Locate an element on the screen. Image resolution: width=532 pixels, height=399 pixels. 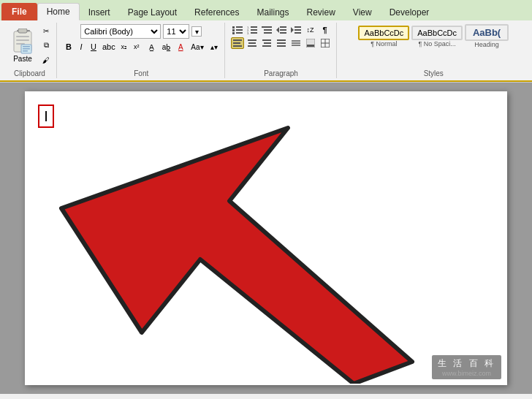
multilevel-list-button is located at coordinates (267, 30).